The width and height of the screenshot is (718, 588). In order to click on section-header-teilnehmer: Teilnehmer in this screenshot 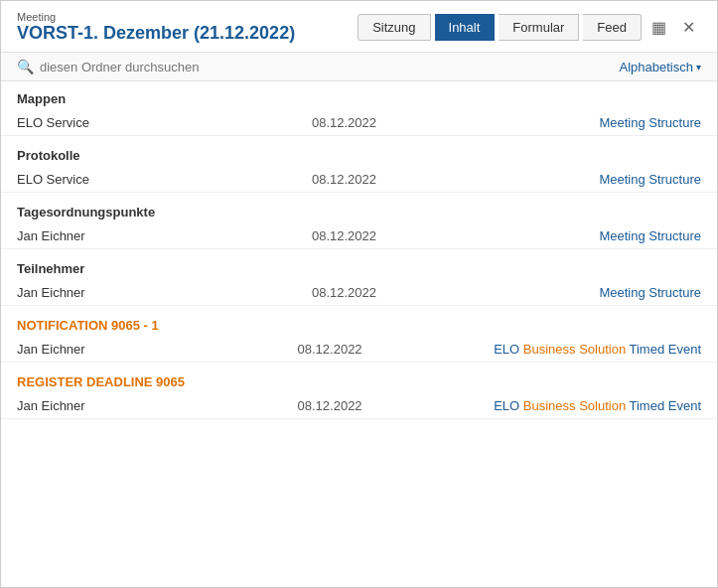, I will do `click(359, 266)`.